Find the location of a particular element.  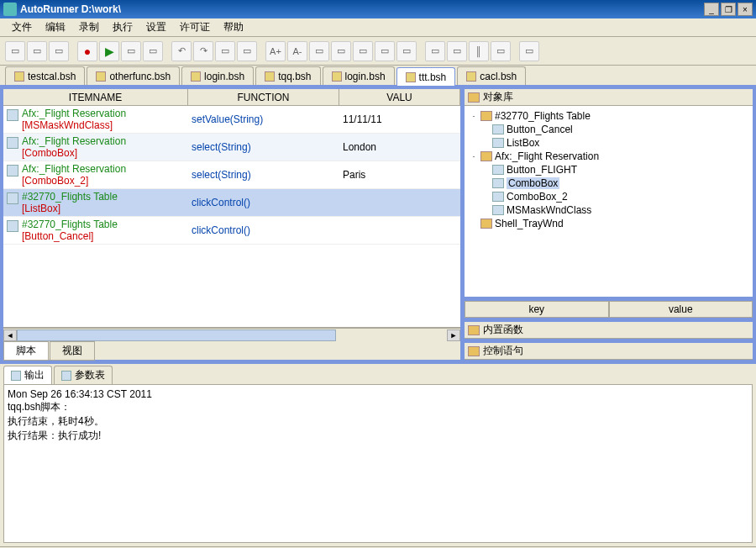

cell-value: London is located at coordinates (400, 147).